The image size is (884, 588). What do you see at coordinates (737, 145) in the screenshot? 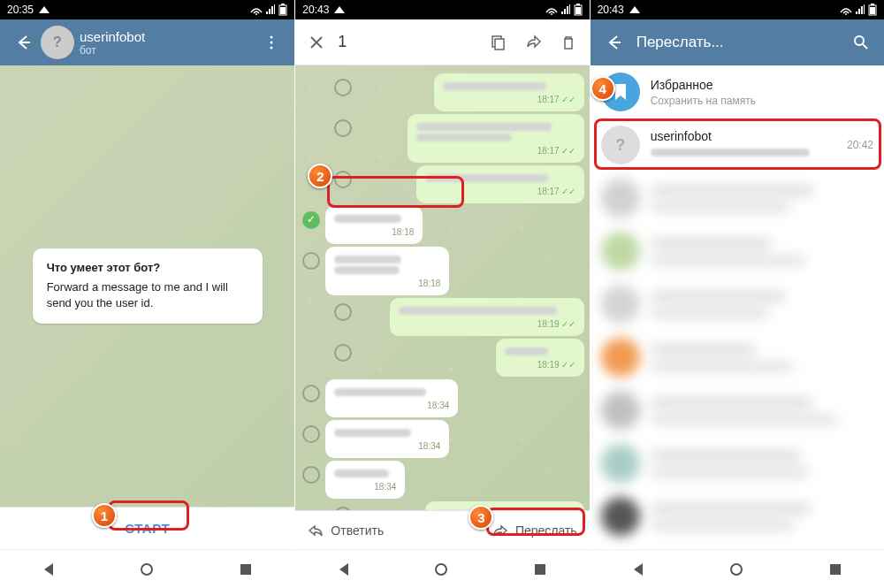
I see `userinfobot-item: ? userinfobot 20:42` at bounding box center [737, 145].